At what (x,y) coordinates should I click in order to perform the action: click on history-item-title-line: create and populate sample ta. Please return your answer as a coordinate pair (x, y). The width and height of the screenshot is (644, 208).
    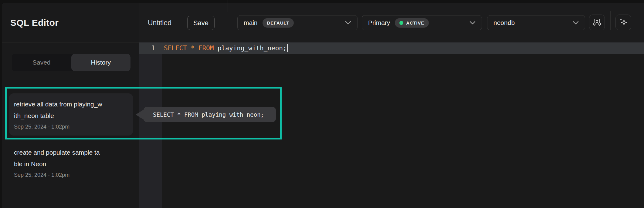
    Looking at the image, I should click on (57, 153).